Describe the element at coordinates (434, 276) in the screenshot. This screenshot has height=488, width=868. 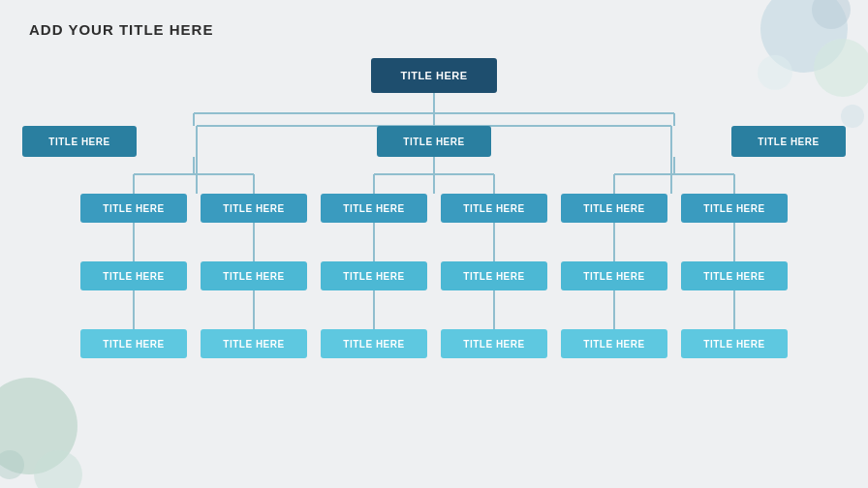
I see `org-row-level3: TITLE HERE TITLE HERE TITLE HERE TITLE H…` at that location.